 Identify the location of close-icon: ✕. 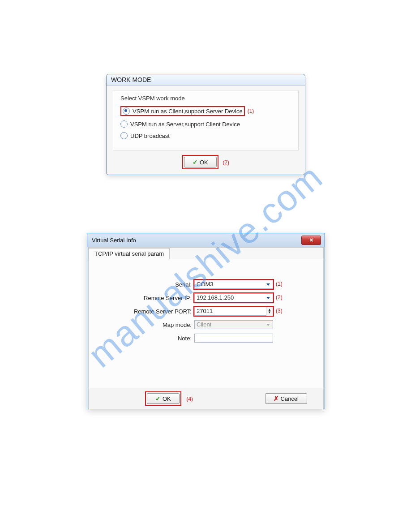
(312, 240).